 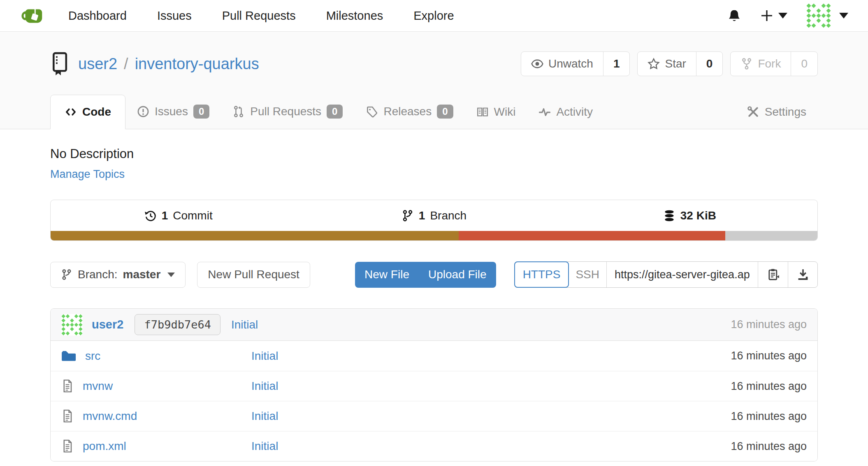 What do you see at coordinates (682, 275) in the screenshot?
I see `clone-url-input` at bounding box center [682, 275].